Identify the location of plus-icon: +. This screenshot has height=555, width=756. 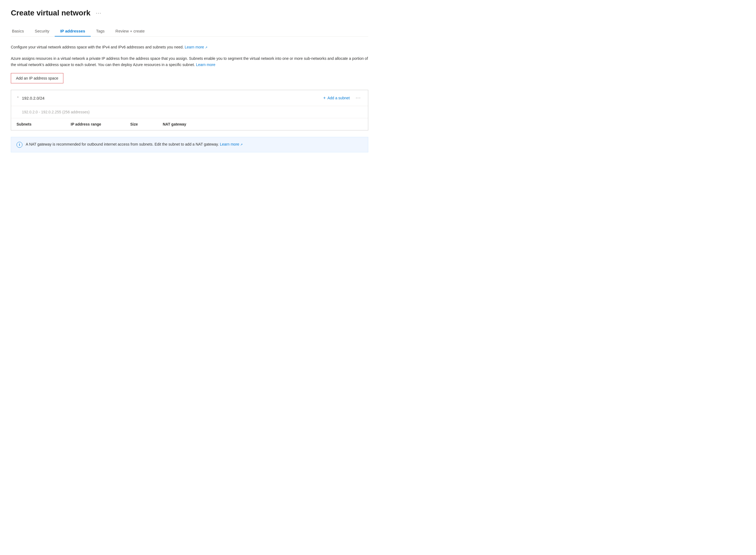
(325, 98).